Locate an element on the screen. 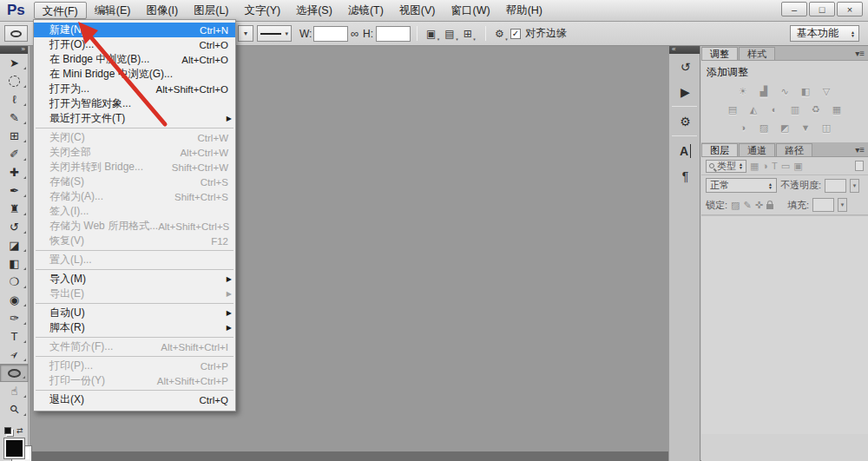 Image resolution: width=868 pixels, height=461 pixels. hand-tool: ☝ is located at coordinates (14, 391).